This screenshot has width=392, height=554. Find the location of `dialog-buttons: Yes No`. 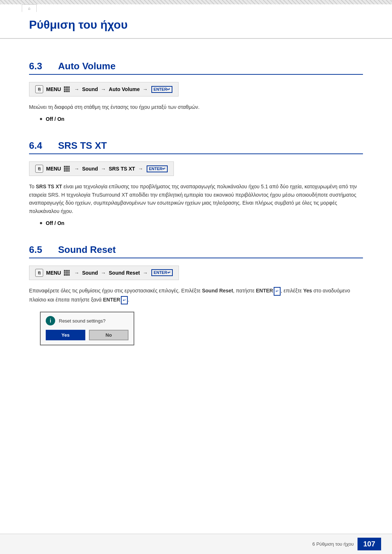

dialog-buttons: Yes No is located at coordinates (87, 336).